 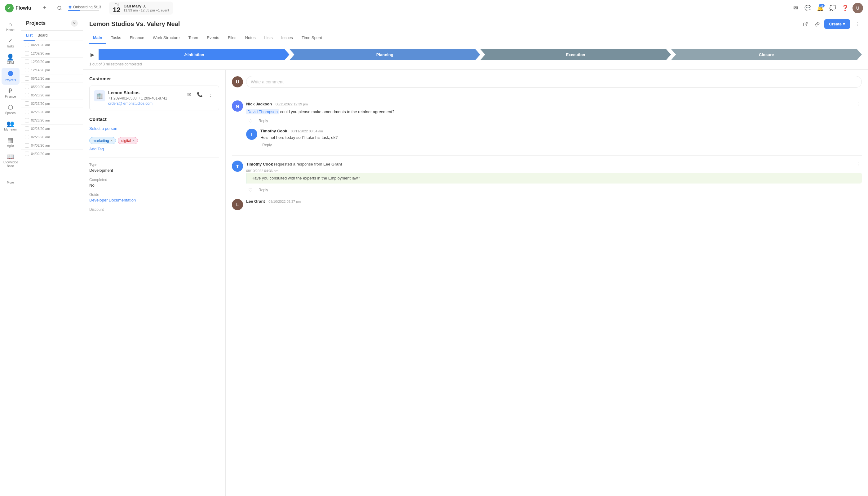 I want to click on list-item: 05/13/20 am, so click(x=52, y=78).